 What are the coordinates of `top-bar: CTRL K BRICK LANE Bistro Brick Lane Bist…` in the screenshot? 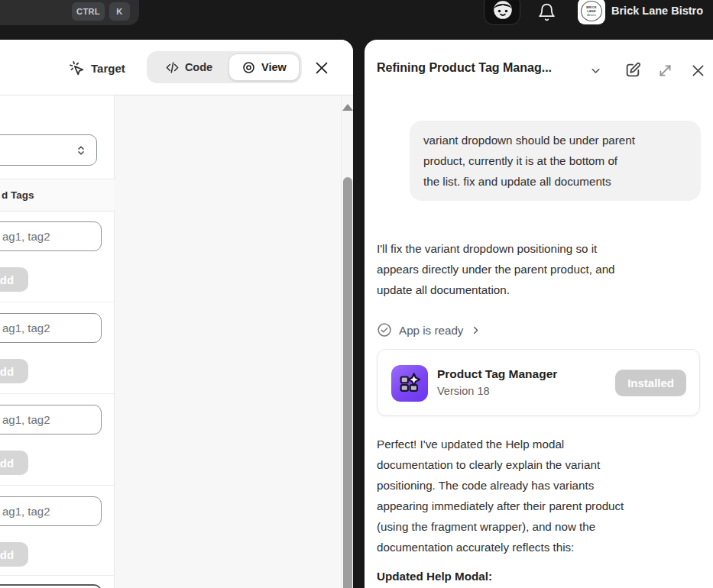 It's located at (356, 20).